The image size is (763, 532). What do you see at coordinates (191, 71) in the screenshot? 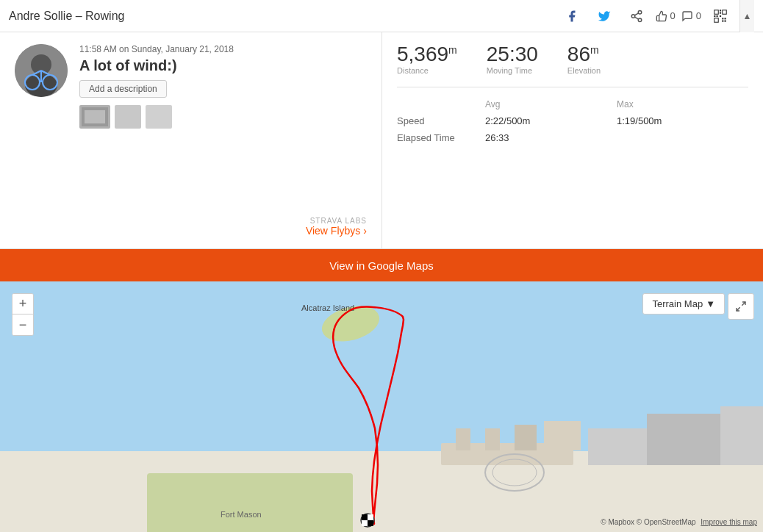
I see `activity-header: 11:58 AM on Sunday, January 21, 2018 A l…` at bounding box center [191, 71].